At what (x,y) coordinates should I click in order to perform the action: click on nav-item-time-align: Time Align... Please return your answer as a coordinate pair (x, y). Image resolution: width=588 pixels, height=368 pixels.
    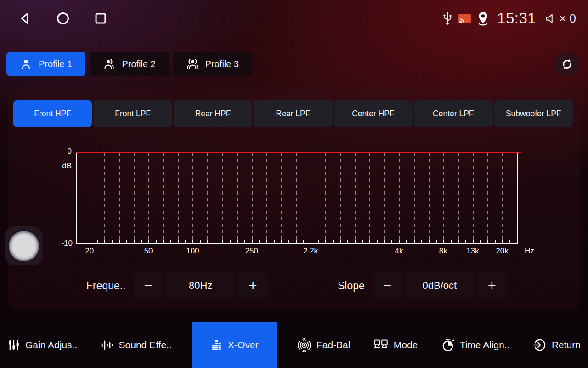
    Looking at the image, I should click on (475, 345).